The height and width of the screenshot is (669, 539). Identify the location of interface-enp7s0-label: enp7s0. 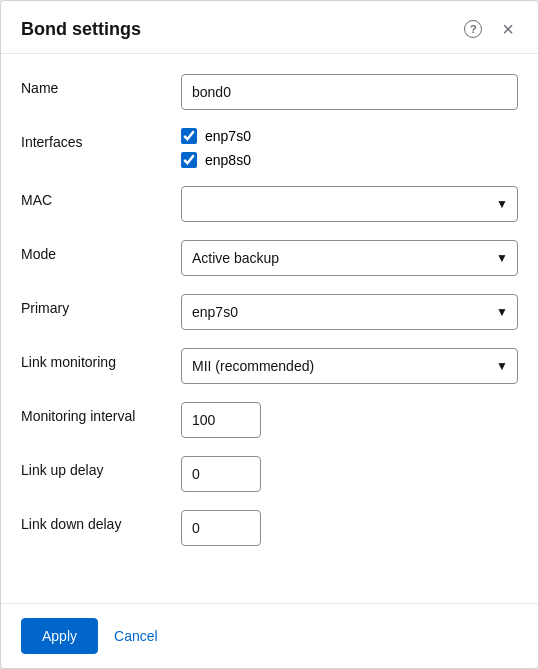
(228, 136).